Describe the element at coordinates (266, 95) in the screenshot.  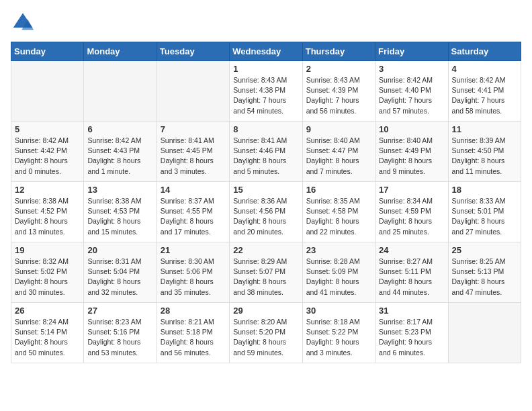
I see `day-info: Sunrise: 8:43 AM Sunset: 4:38 PM Dayligh…` at that location.